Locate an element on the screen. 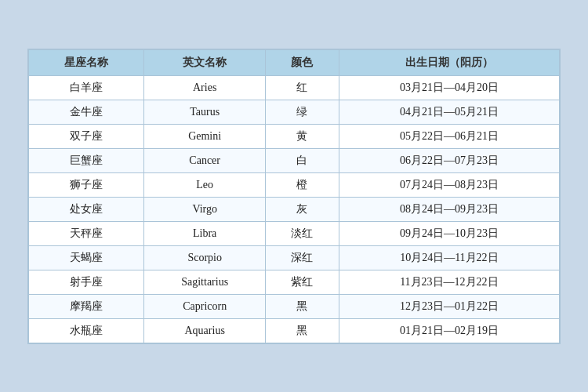 Image resolution: width=588 pixels, height=392 pixels. table-cell-r9-c1: Capricorn is located at coordinates (205, 306).